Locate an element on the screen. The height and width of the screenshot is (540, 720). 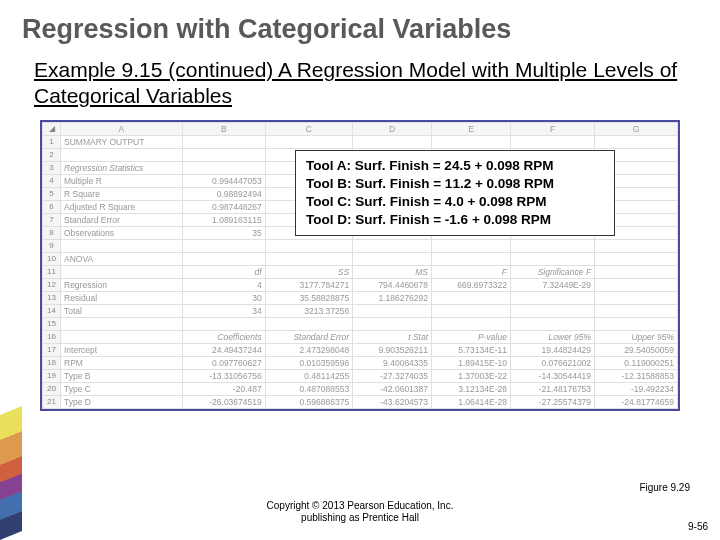
row-number: 11 is located at coordinates (52, 272).